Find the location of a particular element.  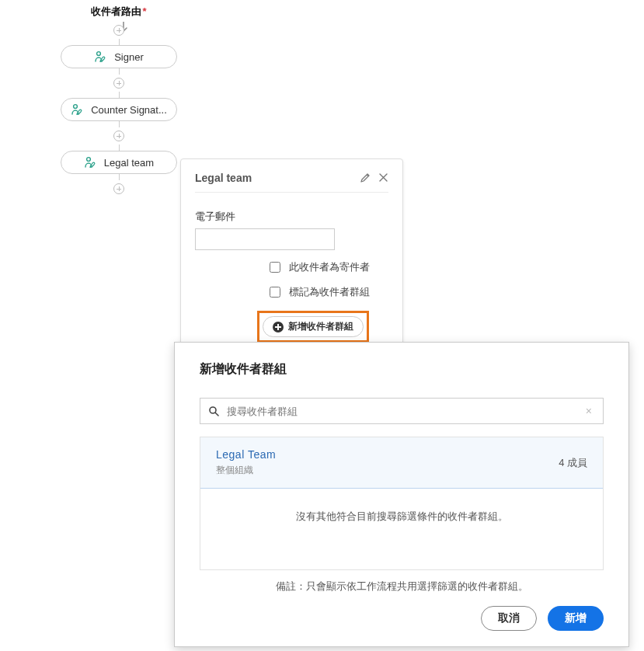

search-input is located at coordinates (404, 412).